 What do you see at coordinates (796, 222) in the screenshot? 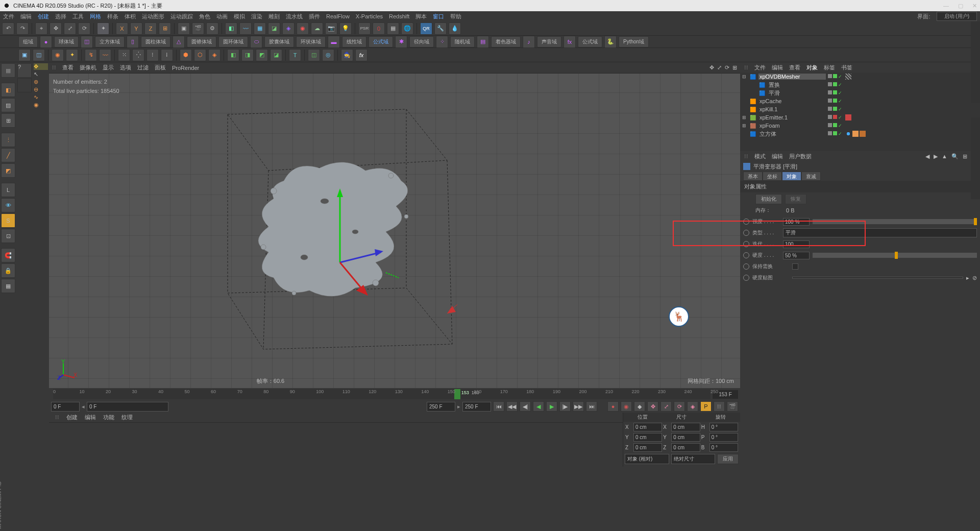
I see `strength-input: 100 %` at bounding box center [796, 222].